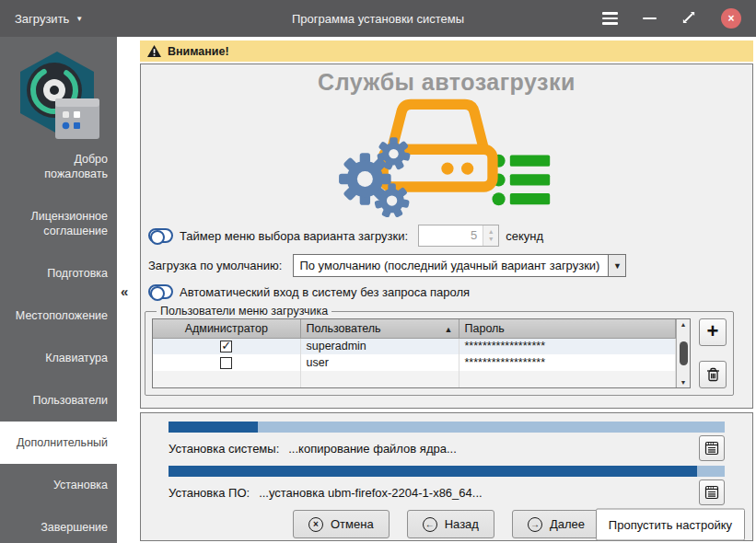 Image resolution: width=756 pixels, height=543 pixels. What do you see at coordinates (42, 18) in the screenshot?
I see `load-menu-label: Загрузить` at bounding box center [42, 18].